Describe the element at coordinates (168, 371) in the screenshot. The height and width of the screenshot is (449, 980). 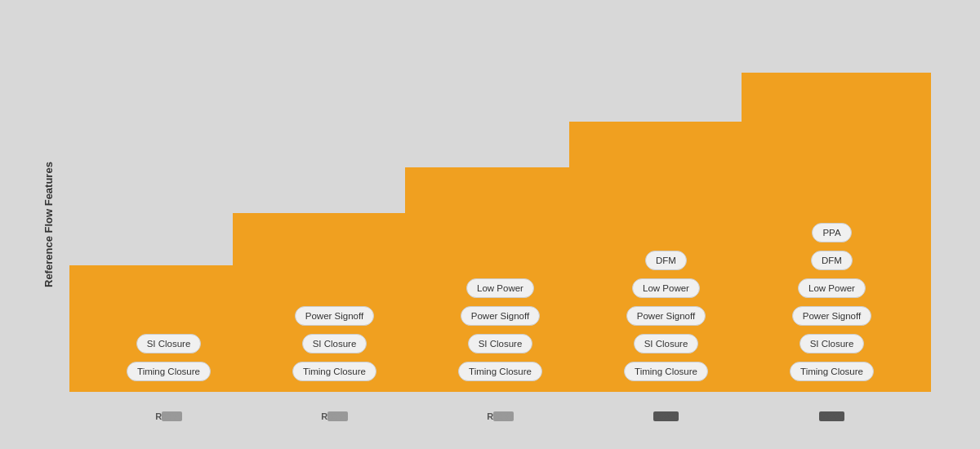
I see `badge-col1-timing: Timing Closure` at that location.